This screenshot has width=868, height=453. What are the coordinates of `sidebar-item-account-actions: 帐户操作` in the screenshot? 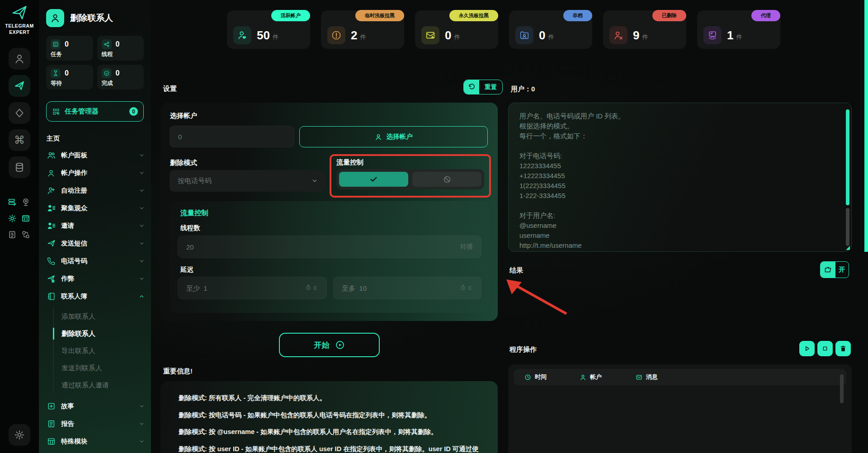 It's located at (95, 173).